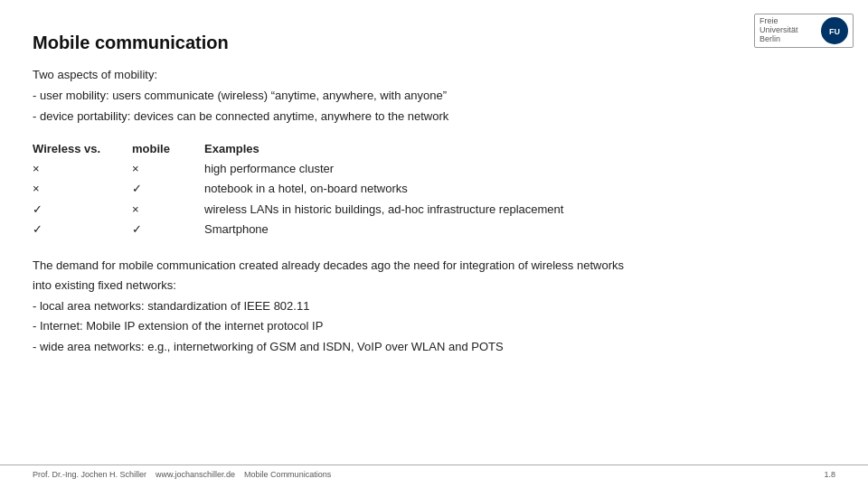  I want to click on col-mobile-header: mobile, so click(168, 148).